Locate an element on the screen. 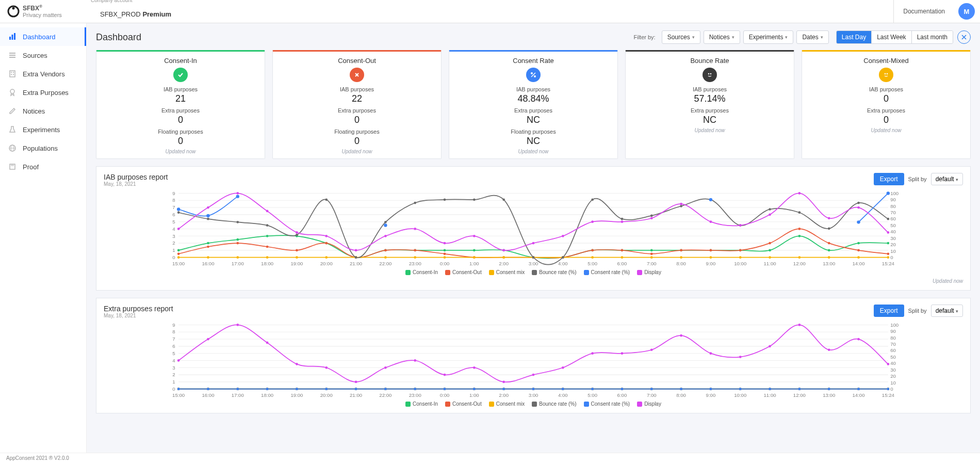  sidebar-item-dashboard: Dashboard is located at coordinates (43, 37).